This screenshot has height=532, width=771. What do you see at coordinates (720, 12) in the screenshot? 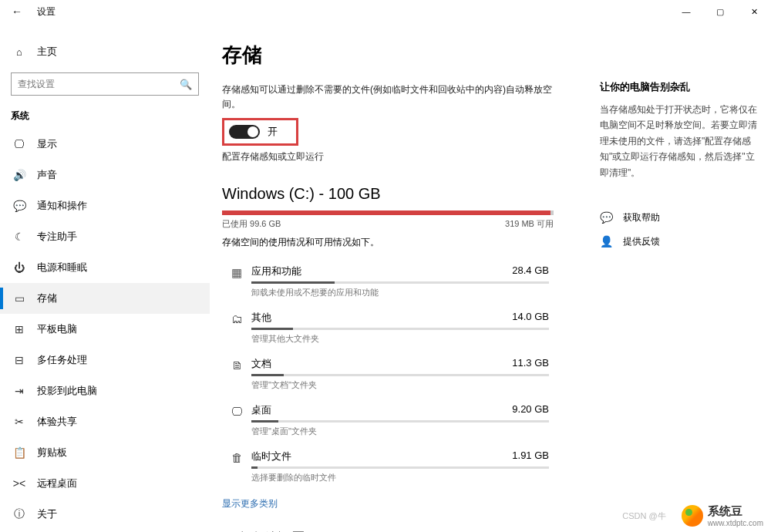
I see `maximize-button: ▢` at bounding box center [720, 12].